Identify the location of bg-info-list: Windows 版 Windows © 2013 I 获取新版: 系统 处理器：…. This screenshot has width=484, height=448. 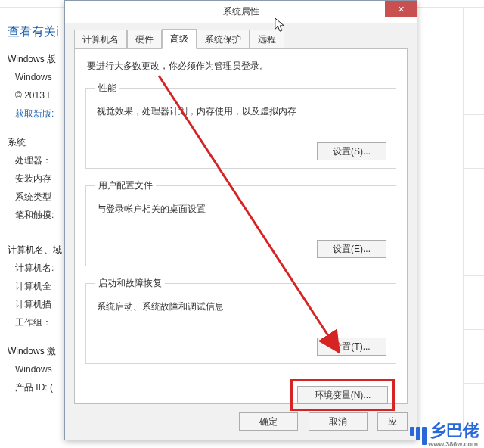
(36, 221).